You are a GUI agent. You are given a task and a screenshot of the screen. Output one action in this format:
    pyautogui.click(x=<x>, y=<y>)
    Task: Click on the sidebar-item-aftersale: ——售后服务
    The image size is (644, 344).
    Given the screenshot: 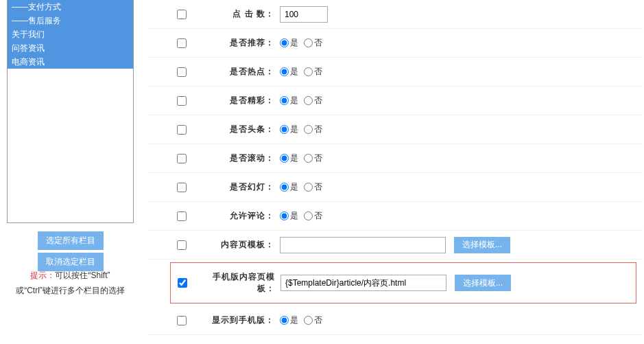 What is the action you would take?
    pyautogui.click(x=70, y=21)
    